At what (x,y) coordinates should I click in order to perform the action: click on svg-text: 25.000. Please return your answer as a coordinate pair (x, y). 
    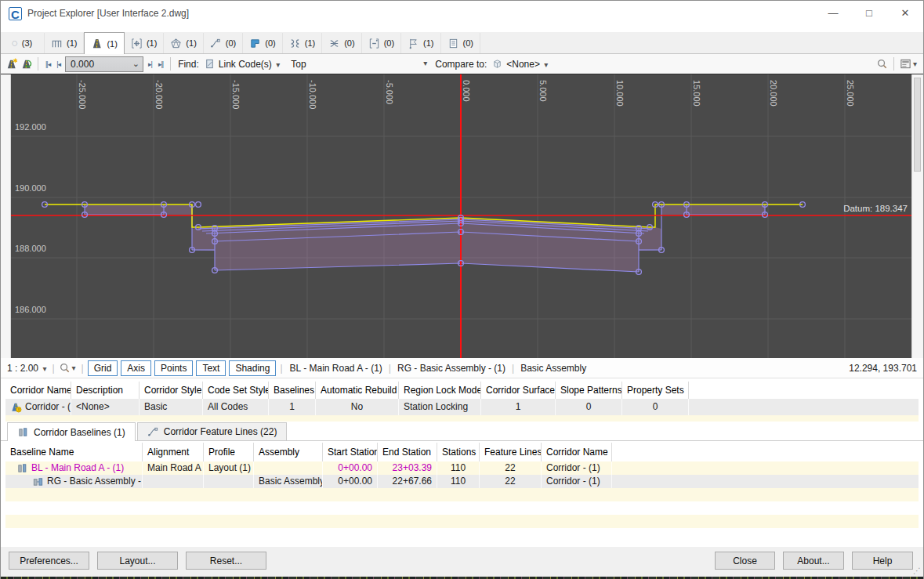
    Looking at the image, I should click on (850, 93).